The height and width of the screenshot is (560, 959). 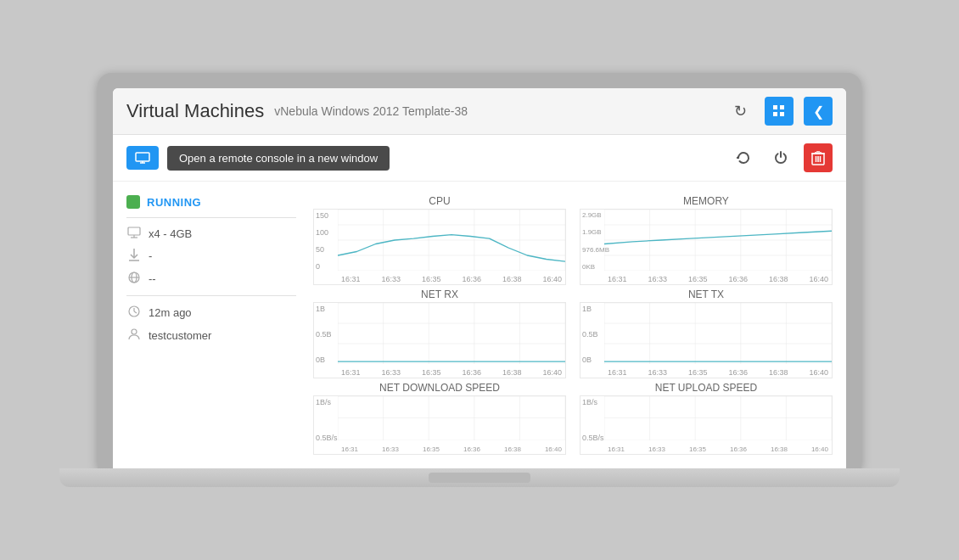 I want to click on power-button, so click(x=781, y=158).